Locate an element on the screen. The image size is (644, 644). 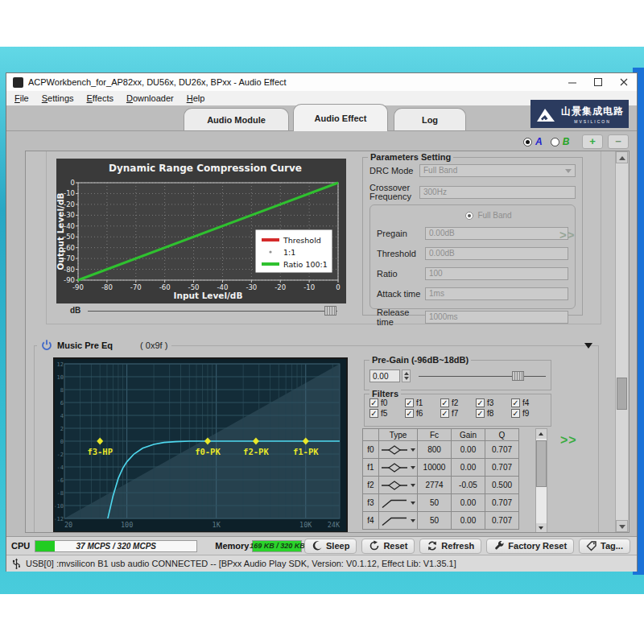
svg-text: -90 is located at coordinates (69, 280).